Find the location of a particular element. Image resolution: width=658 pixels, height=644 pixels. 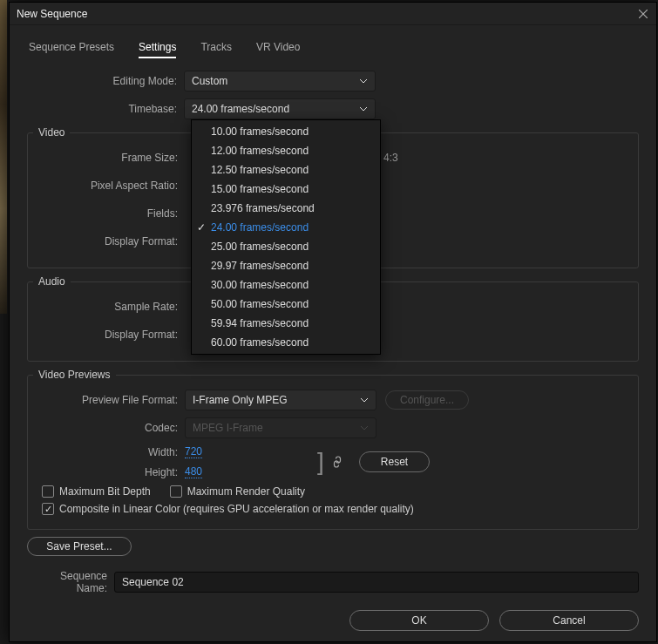

close-button is located at coordinates (643, 14).